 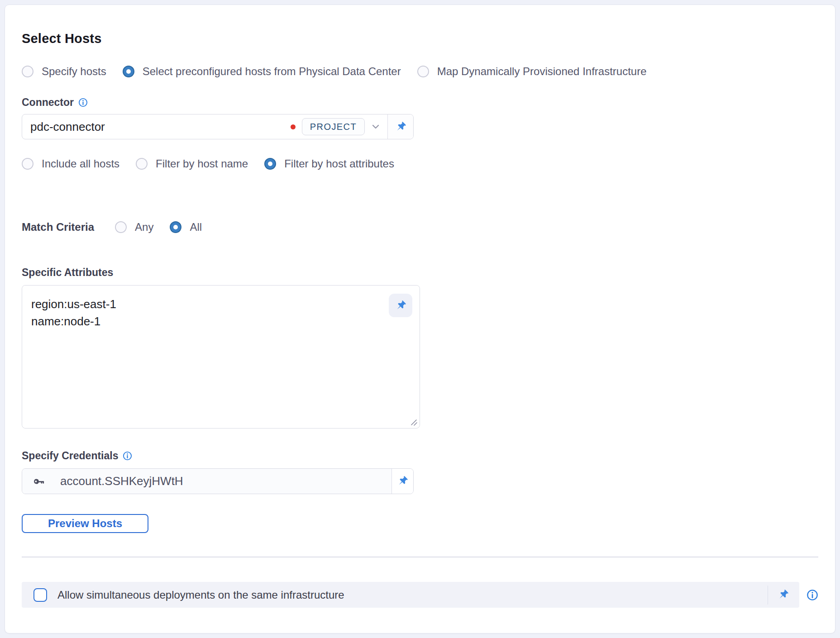 What do you see at coordinates (218, 127) in the screenshot?
I see `connector-field: PROJECT` at bounding box center [218, 127].